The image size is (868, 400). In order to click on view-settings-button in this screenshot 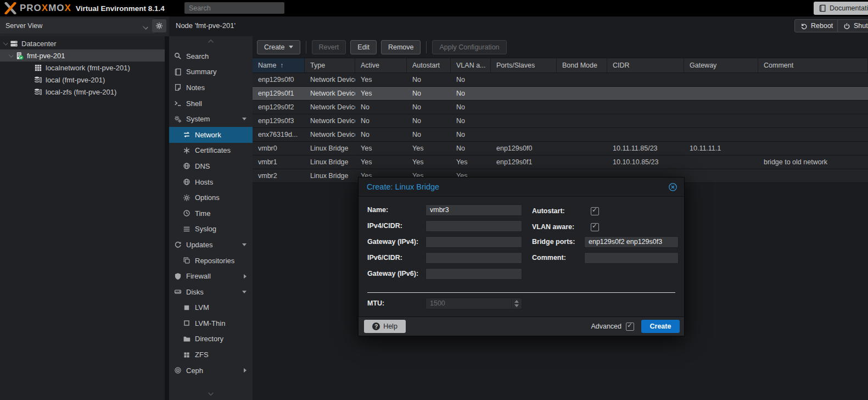, I will do `click(159, 26)`.